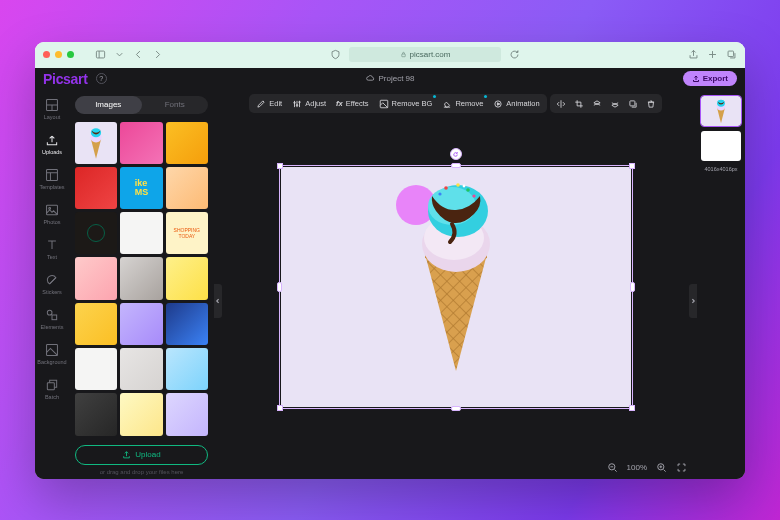  What do you see at coordinates (693, 301) in the screenshot?
I see `collapse-right` at bounding box center [693, 301].